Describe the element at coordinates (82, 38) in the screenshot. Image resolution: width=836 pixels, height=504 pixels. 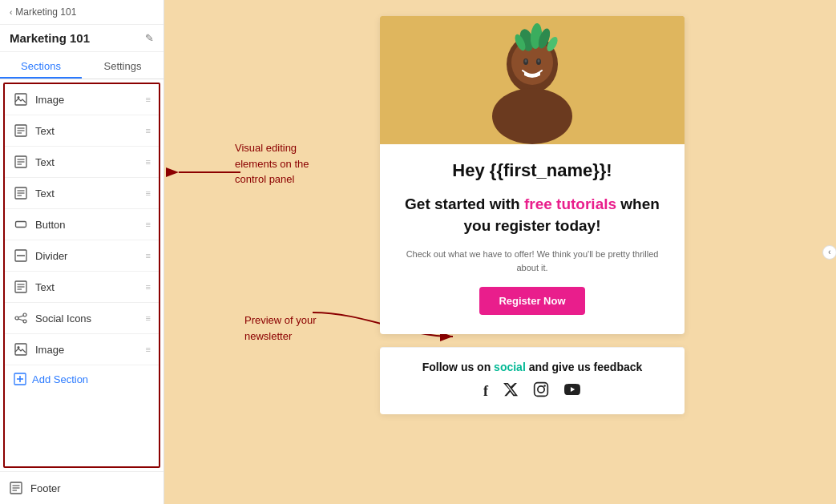
I see `sidebar-title-row: Marketing 101 ✎` at that location.